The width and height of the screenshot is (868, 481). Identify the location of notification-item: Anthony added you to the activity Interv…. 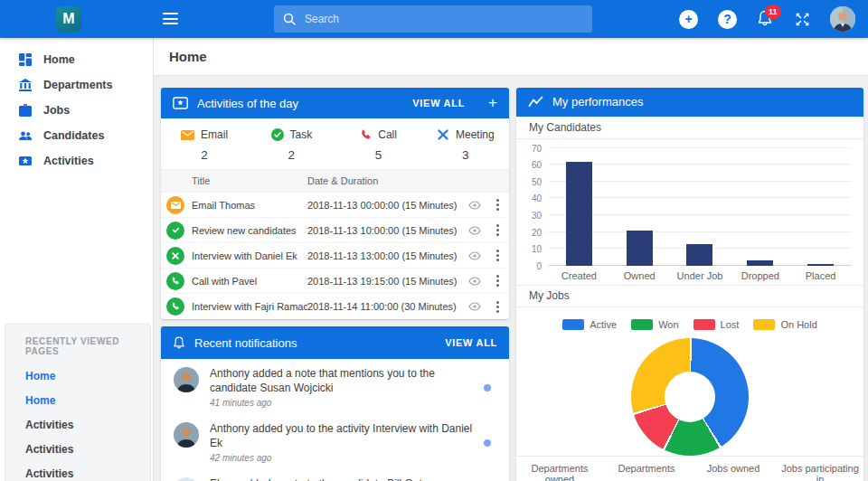
(335, 441).